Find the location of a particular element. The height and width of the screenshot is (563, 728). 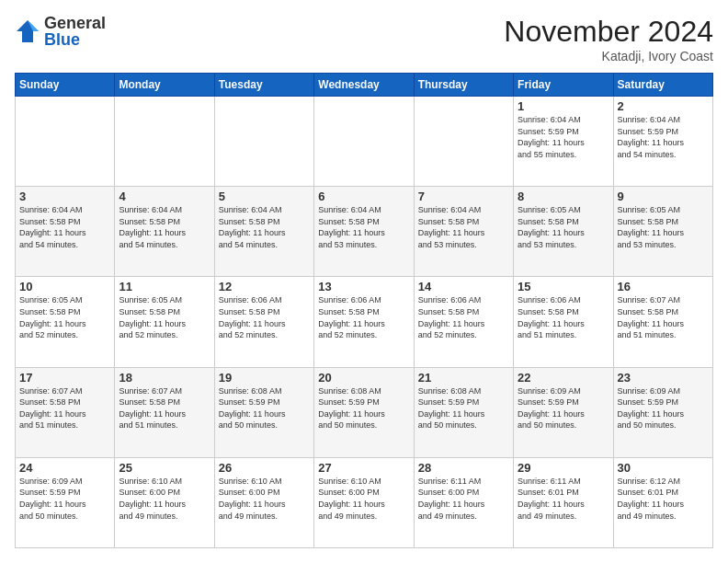

day-number: 21 is located at coordinates (463, 377).